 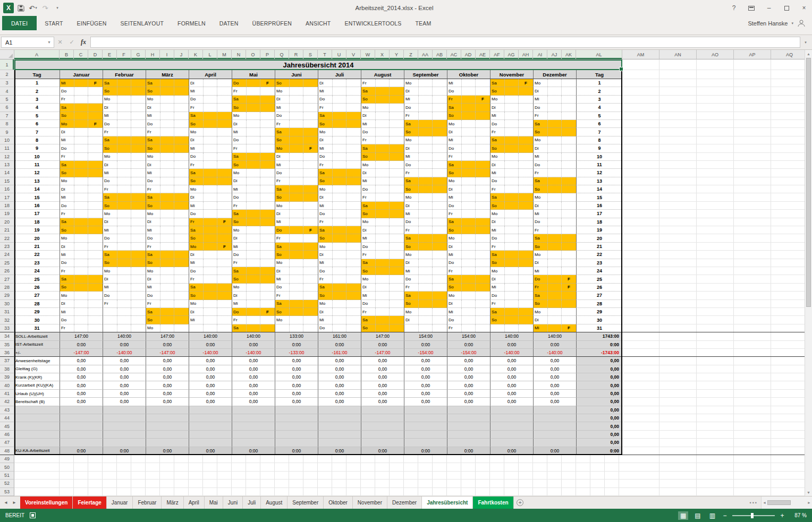 What do you see at coordinates (310, 55) in the screenshot?
I see `column-header: S` at bounding box center [310, 55].